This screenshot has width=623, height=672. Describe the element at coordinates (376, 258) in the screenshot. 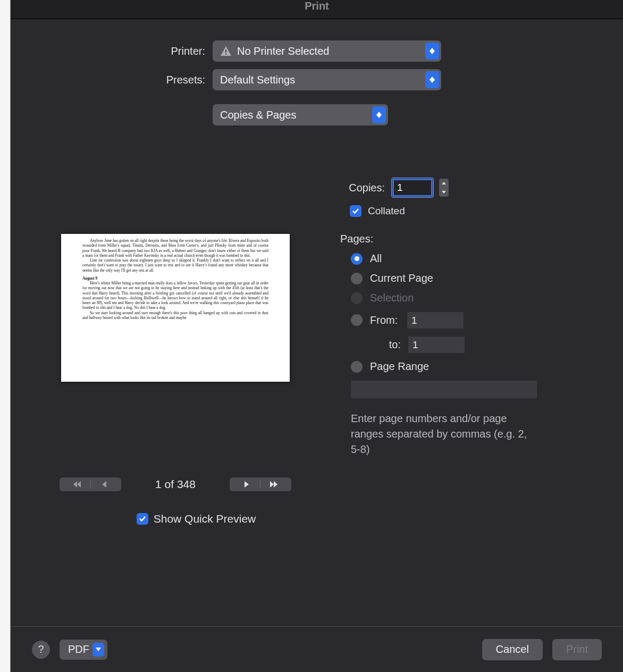

I see `pages-all-label: All` at that location.